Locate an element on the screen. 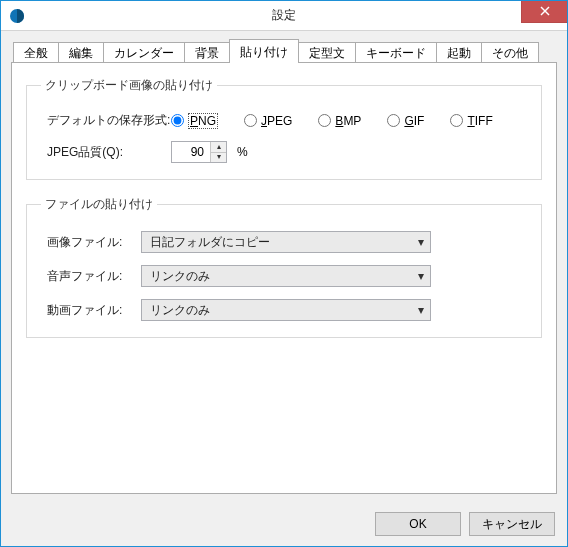 The width and height of the screenshot is (568, 547). radio-png-input is located at coordinates (178, 120).